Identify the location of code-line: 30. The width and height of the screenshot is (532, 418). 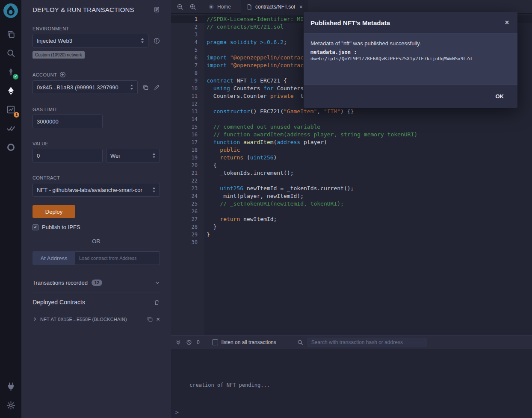
(352, 242).